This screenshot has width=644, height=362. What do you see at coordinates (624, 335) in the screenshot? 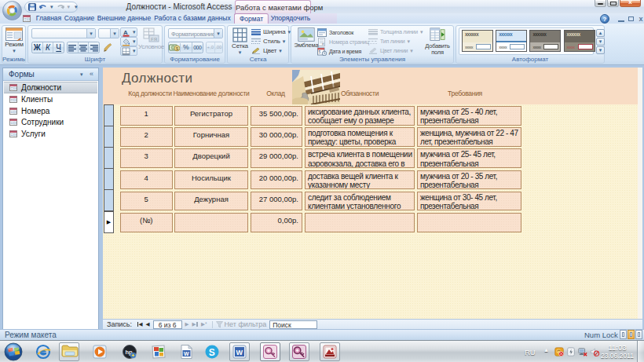
I see `form-view-button` at bounding box center [624, 335].